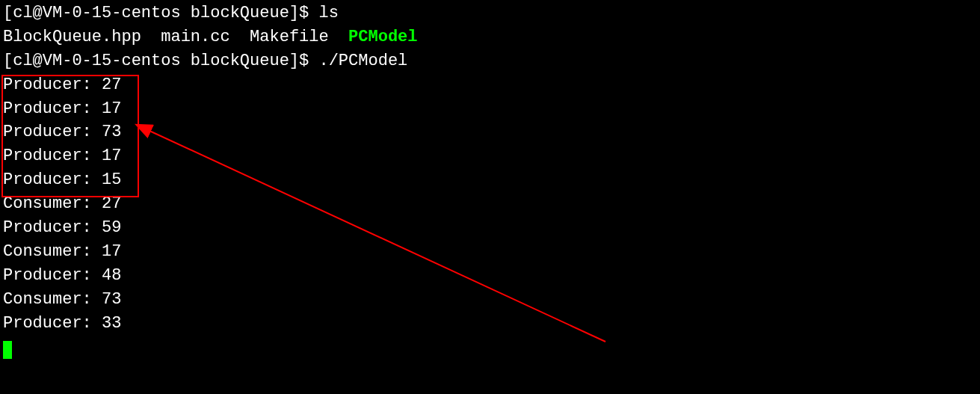 The height and width of the screenshot is (394, 980). Describe the element at coordinates (490, 13) in the screenshot. I see `terminal-line-prompt-1: [cl@VM-0-15-centos blockQueue]$ ls` at that location.